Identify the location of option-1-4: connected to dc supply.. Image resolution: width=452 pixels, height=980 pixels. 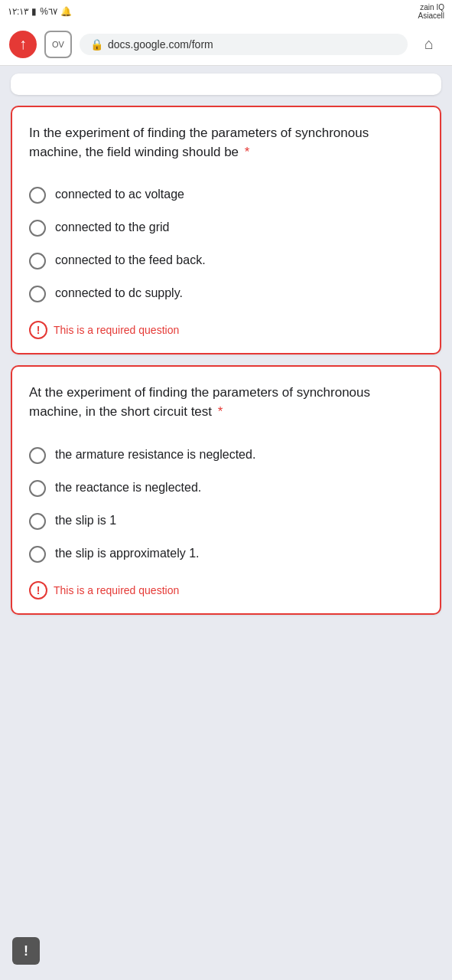
(226, 294).